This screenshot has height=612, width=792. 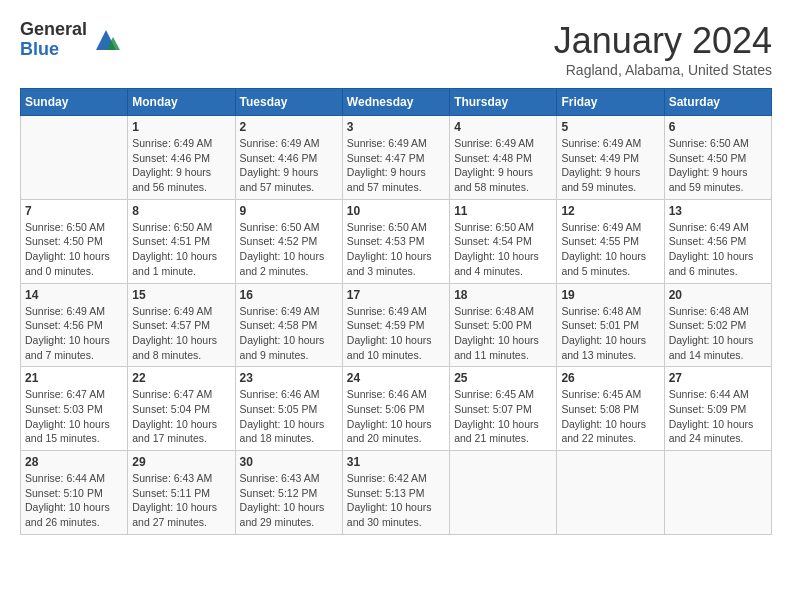 I want to click on day-number: 19, so click(x=610, y=295).